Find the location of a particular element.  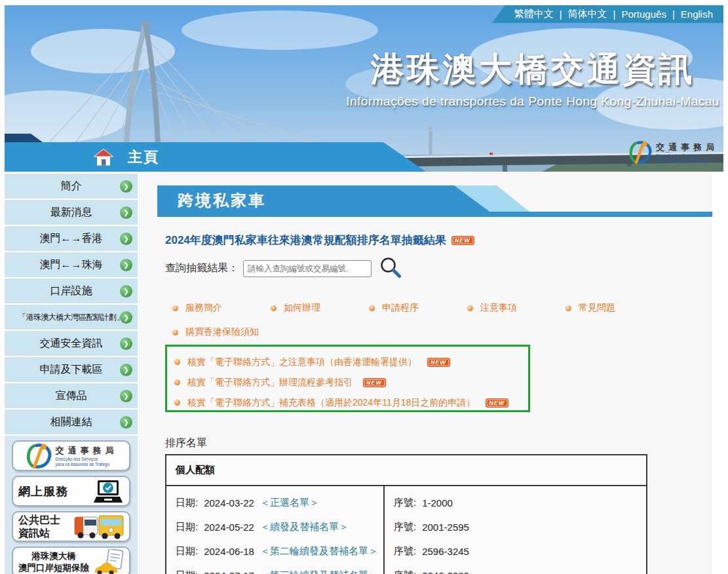

ranking-heading: 排序名單 is located at coordinates (186, 443).